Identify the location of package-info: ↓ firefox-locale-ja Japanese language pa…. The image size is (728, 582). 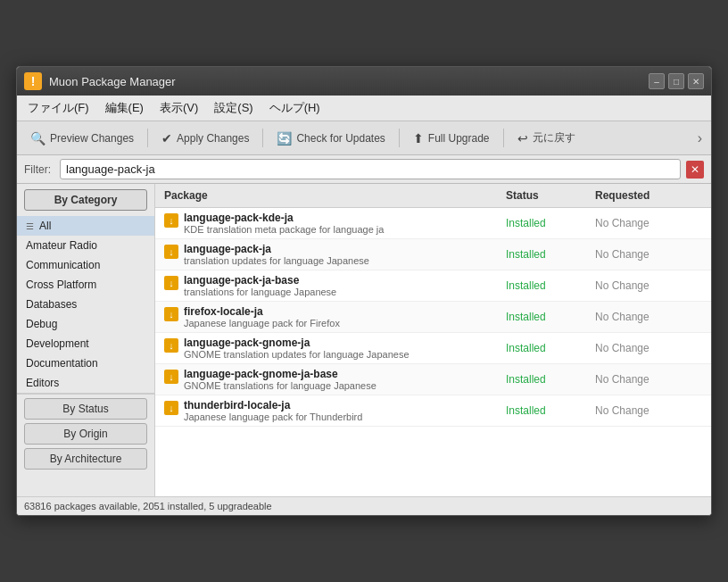
(335, 317).